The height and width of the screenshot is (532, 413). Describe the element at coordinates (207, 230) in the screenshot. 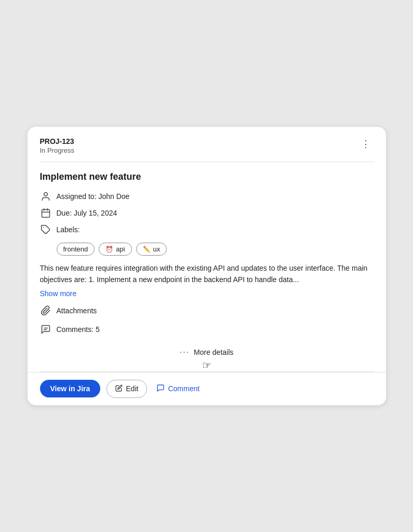

I see `labels-row: Labels:` at that location.